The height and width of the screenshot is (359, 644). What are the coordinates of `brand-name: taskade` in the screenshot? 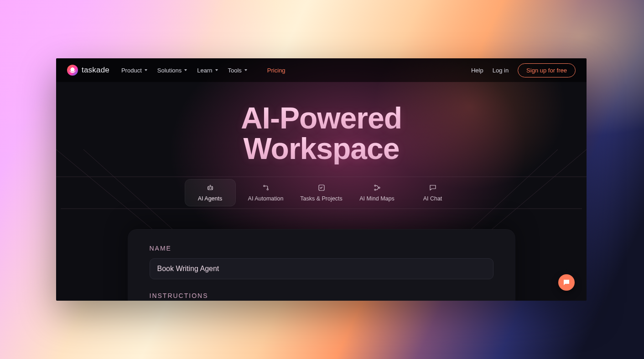 It's located at (96, 70).